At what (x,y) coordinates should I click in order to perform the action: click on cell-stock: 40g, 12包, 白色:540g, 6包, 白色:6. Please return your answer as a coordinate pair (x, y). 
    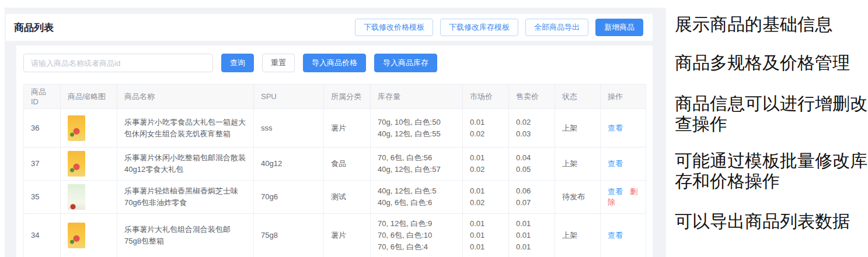
    Looking at the image, I should click on (417, 197).